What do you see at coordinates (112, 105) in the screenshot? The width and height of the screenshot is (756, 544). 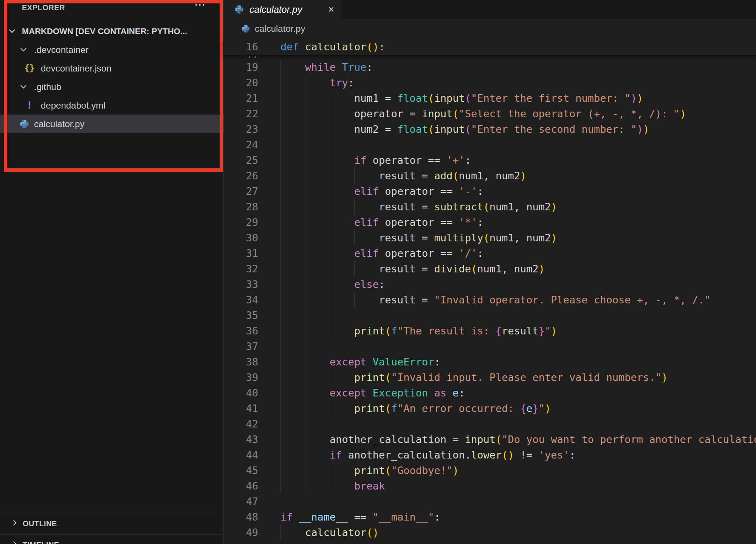 I see `tree-item-dependabot-yml: !dependabot.yml` at bounding box center [112, 105].